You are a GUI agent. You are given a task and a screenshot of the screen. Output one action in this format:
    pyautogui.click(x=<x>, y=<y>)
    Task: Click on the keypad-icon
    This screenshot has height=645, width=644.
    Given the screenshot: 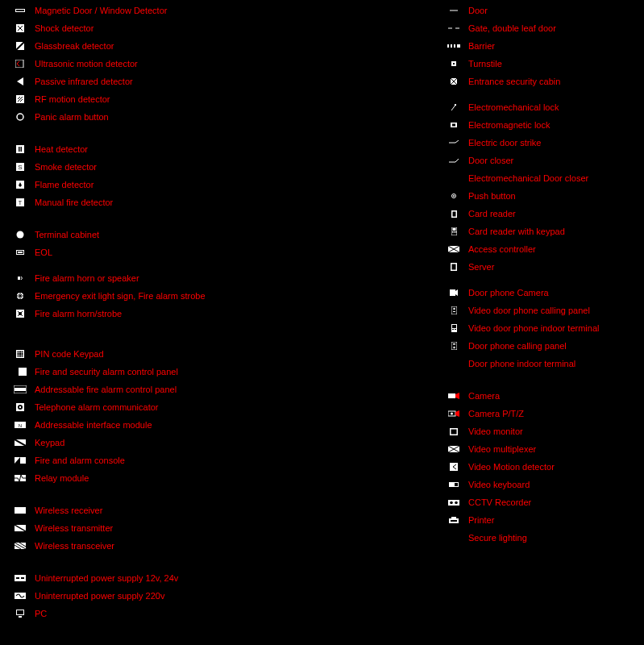 What is the action you would take?
    pyautogui.click(x=20, y=443)
    